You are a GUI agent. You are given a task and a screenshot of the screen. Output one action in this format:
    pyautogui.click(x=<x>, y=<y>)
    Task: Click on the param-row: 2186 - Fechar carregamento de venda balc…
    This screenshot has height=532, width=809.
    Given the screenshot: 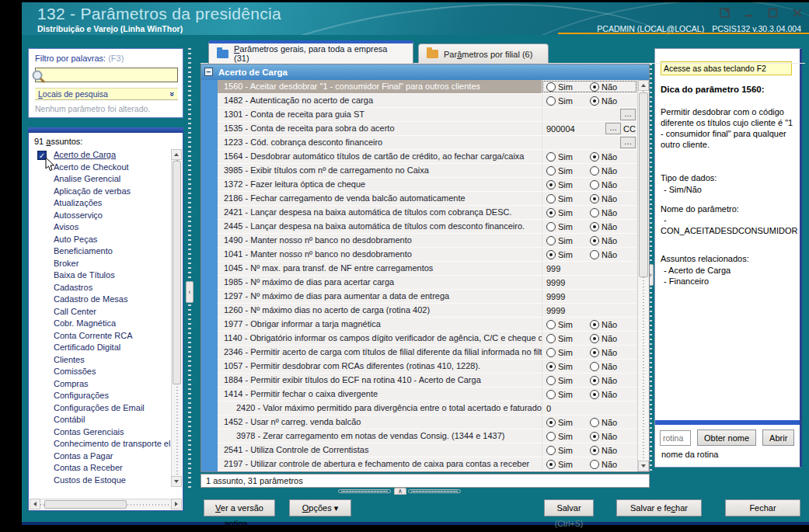 What is the action you would take?
    pyautogui.click(x=427, y=199)
    